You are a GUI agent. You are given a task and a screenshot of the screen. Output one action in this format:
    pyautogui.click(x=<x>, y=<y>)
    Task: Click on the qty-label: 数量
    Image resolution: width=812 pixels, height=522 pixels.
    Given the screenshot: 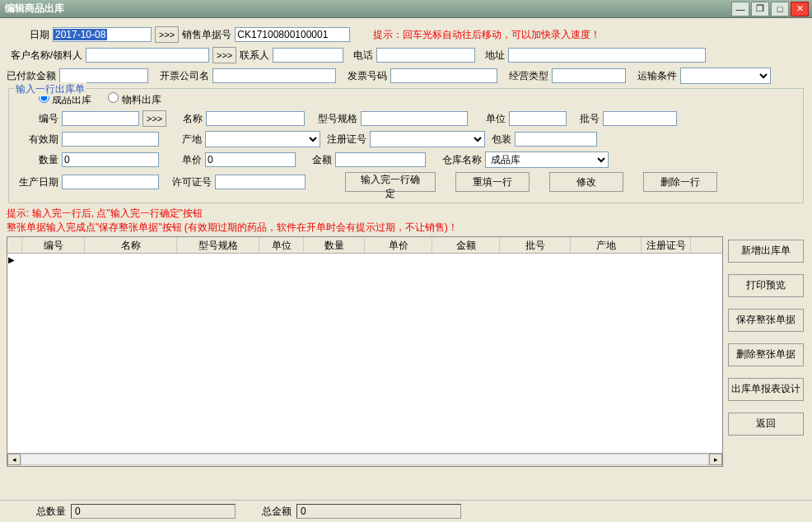 What is the action you would take?
    pyautogui.click(x=49, y=160)
    